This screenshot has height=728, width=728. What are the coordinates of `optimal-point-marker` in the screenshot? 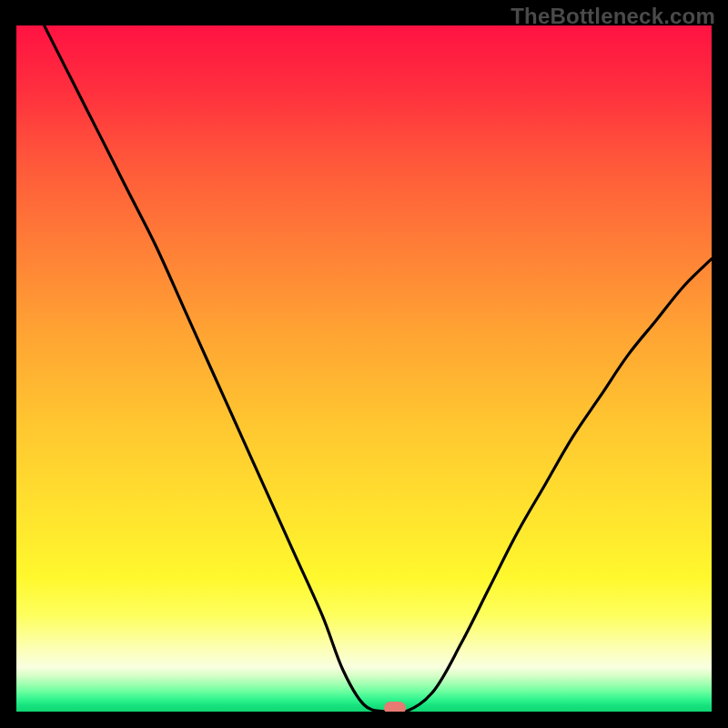 It's located at (395, 706).